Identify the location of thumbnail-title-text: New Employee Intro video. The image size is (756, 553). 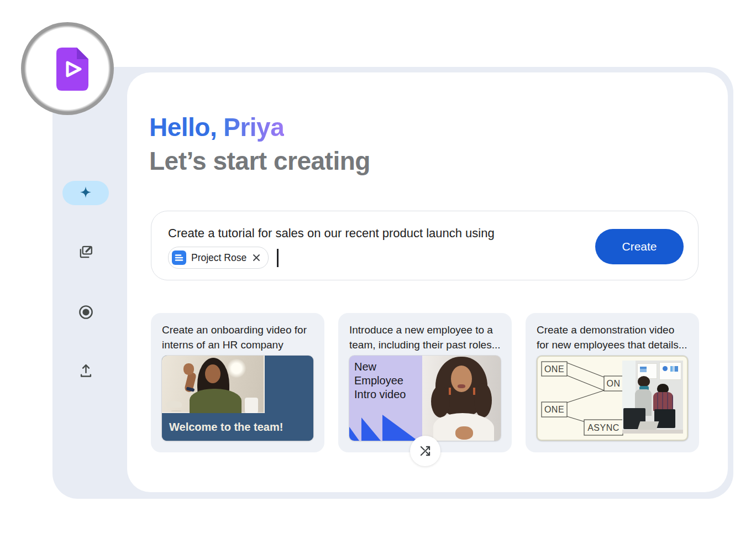
(380, 380).